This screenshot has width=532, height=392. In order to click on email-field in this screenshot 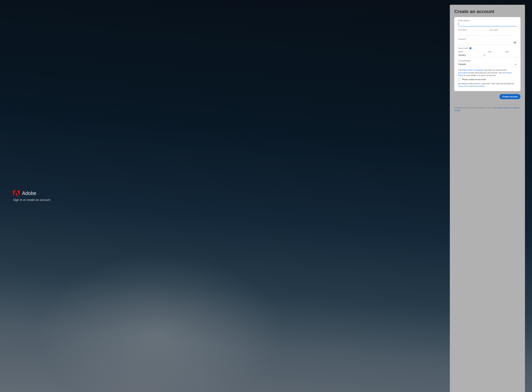, I will do `click(487, 24)`.